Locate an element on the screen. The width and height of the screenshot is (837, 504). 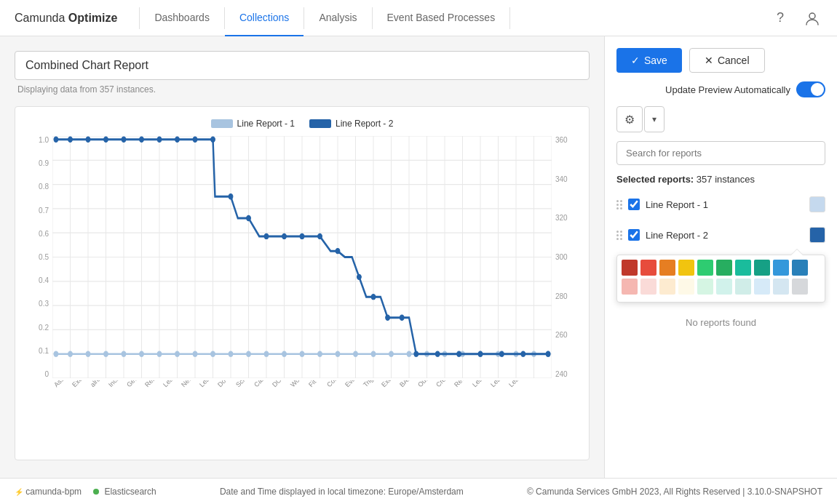
header-icons: ? is located at coordinates (796, 18).